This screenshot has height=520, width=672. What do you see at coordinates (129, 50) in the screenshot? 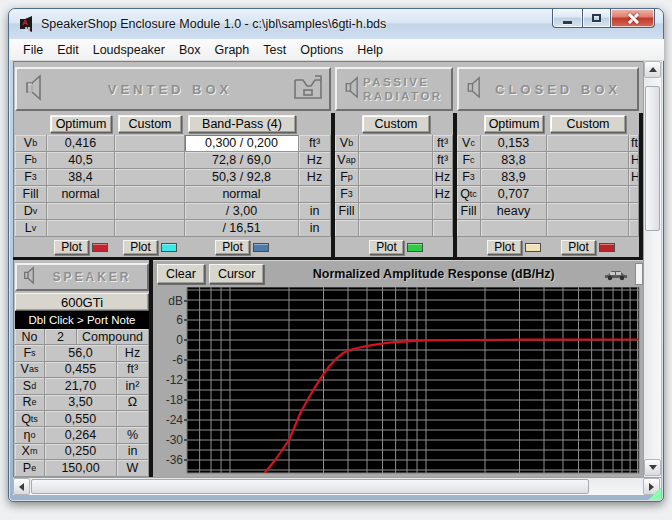
I see `menu-loudspeaker: Loudspeaker` at bounding box center [129, 50].